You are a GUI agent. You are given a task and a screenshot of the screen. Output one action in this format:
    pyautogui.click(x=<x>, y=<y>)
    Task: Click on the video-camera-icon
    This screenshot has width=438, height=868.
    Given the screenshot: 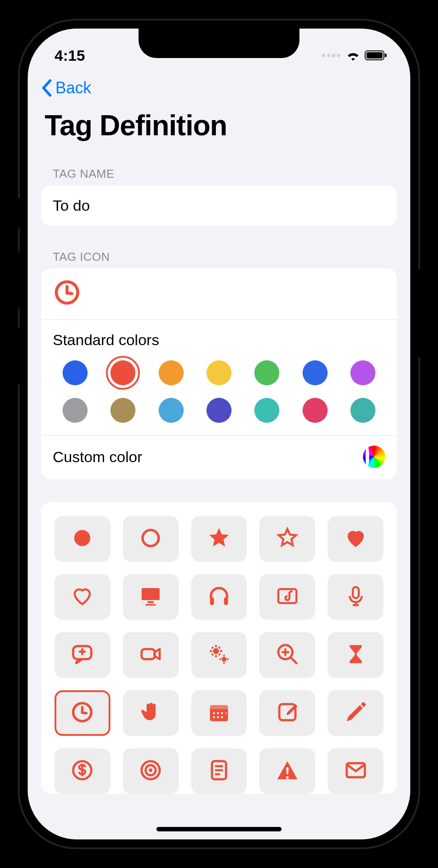 What is the action you would take?
    pyautogui.click(x=151, y=655)
    